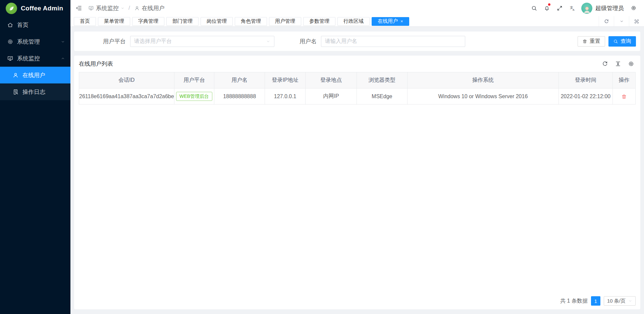 This screenshot has height=314, width=644. I want to click on table-row: 26118e6169aa41a387aa3ca7a7d2a6be WEB管理后台…, so click(358, 97).